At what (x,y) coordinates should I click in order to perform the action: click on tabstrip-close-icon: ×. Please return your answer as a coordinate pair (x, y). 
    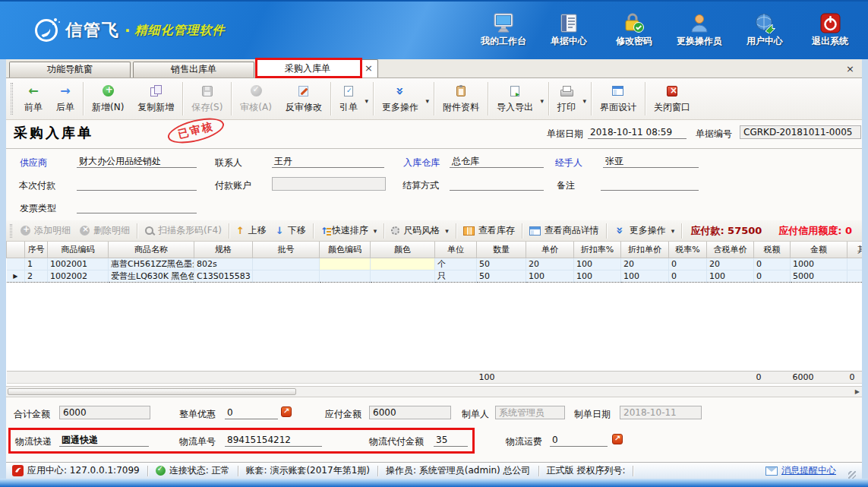
    Looking at the image, I should click on (851, 68).